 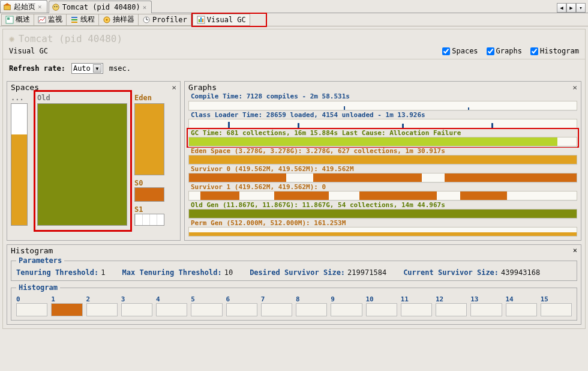 I want to click on checkbox-label: Histogram, so click(x=559, y=51).